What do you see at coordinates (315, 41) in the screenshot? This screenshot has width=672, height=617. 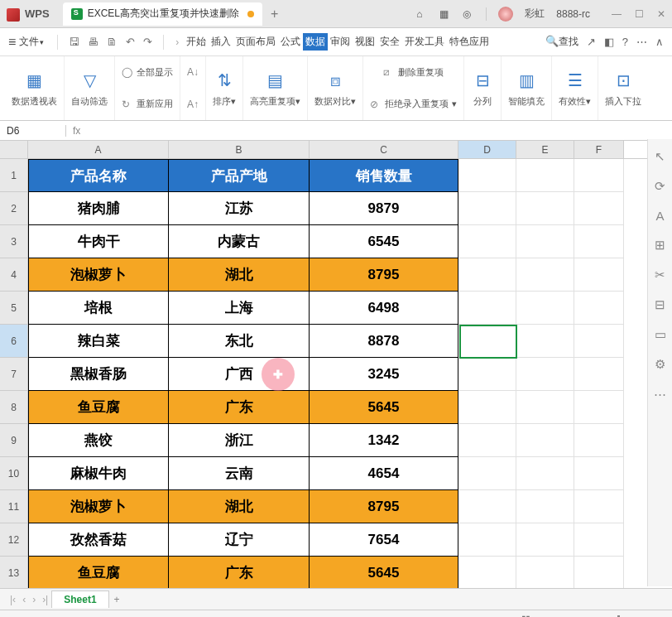 I see `tab-data: 数据` at bounding box center [315, 41].